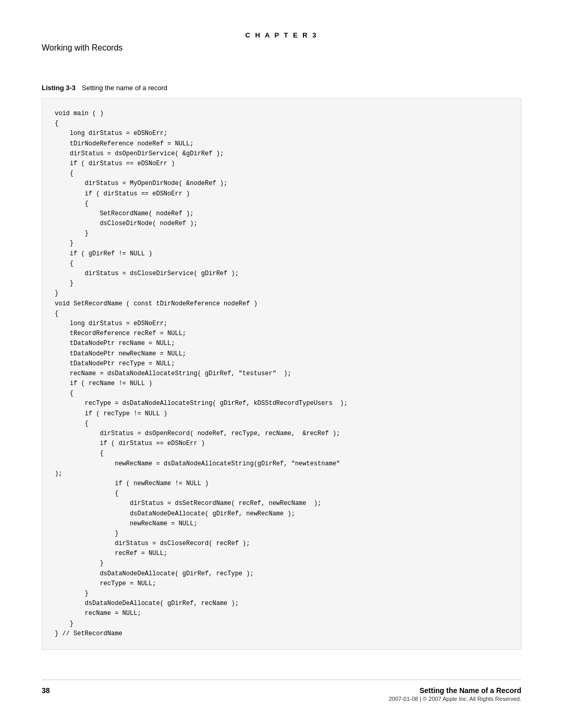 This screenshot has height=728, width=563. I want to click on footer-right: Setting the Name of a Record 2007-01-08 …, so click(286, 694).